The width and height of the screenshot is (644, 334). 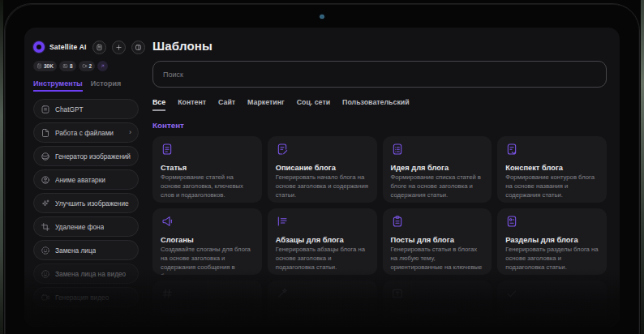 What do you see at coordinates (102, 66) in the screenshot?
I see `arrow-up-right-icon` at bounding box center [102, 66].